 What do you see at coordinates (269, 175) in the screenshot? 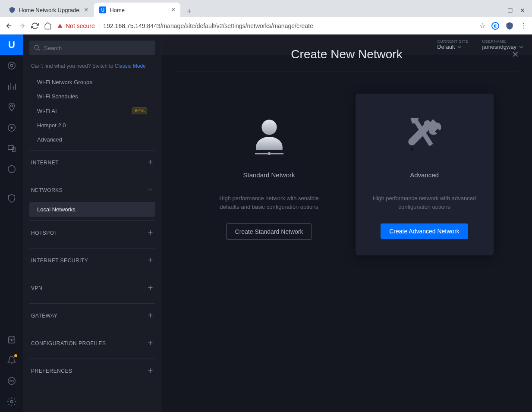
I see `card-title: Standard Network` at bounding box center [269, 175].